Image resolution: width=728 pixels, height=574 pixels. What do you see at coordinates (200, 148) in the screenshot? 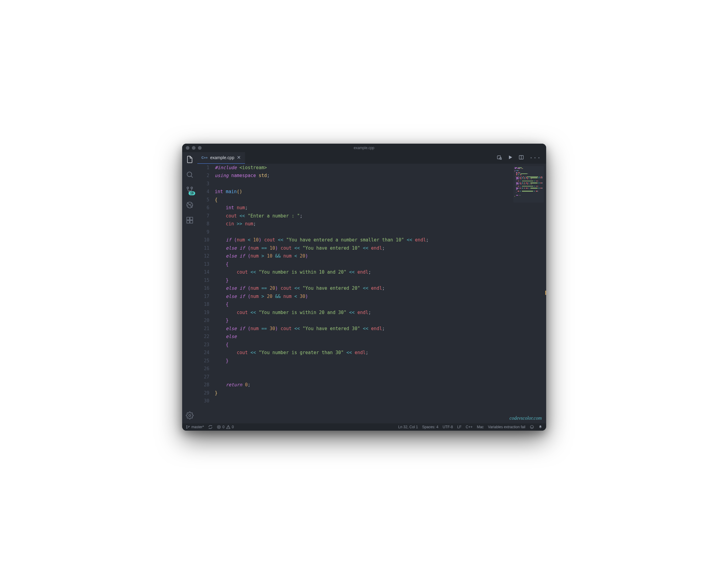
I see `zoom-window-dot` at bounding box center [200, 148].